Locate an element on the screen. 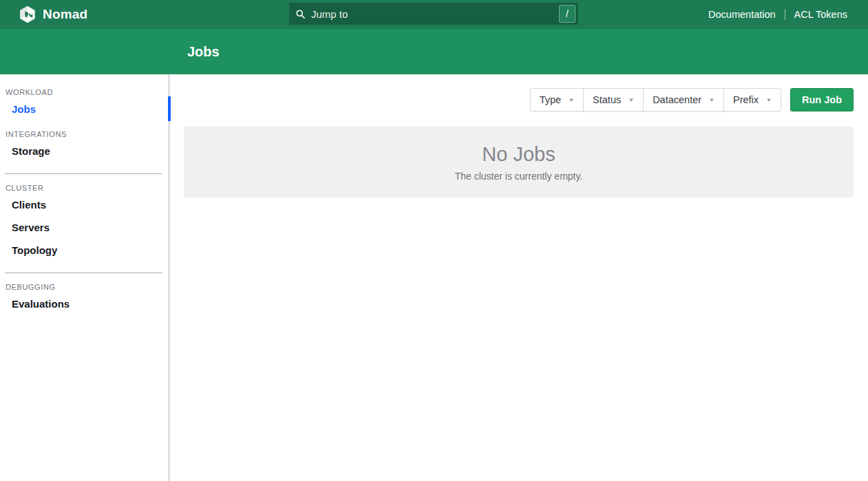  page-title: Jobs is located at coordinates (204, 52).